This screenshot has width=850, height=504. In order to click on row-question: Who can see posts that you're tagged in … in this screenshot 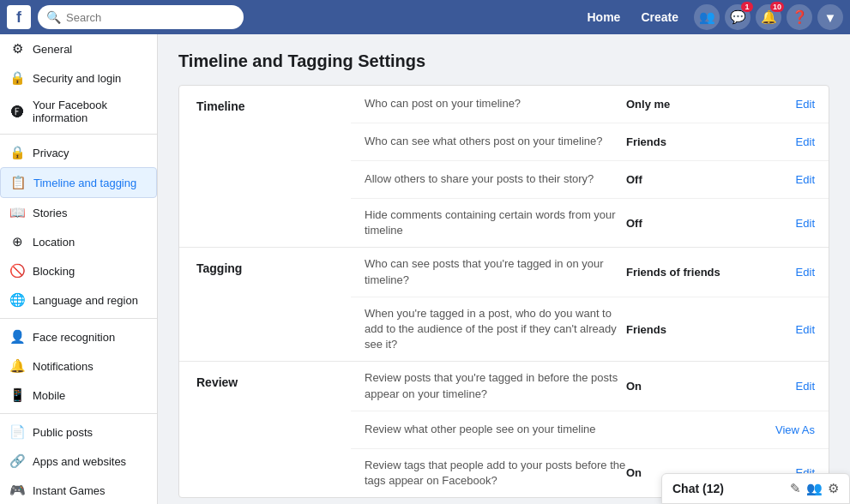, I will do `click(496, 272)`.